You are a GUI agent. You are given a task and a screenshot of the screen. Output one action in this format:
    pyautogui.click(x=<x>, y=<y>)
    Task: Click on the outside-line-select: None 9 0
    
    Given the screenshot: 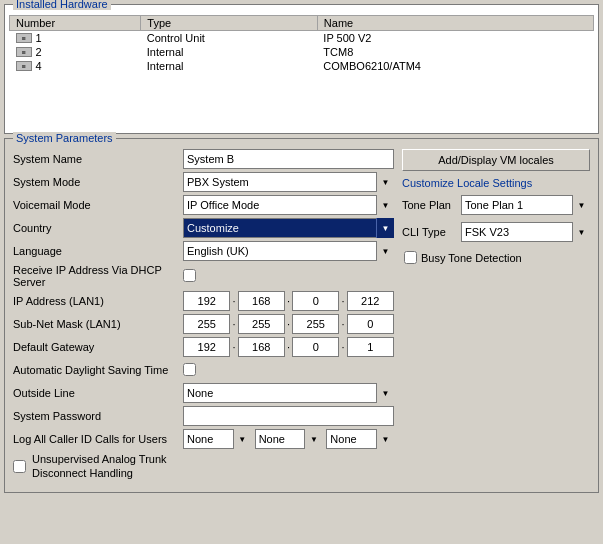 What is the action you would take?
    pyautogui.click(x=288, y=393)
    